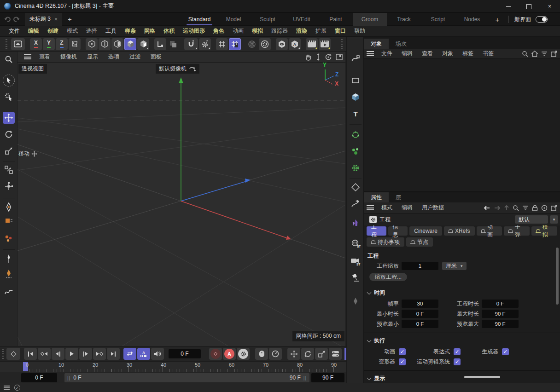 Image resolution: width=560 pixels, height=392 pixels. What do you see at coordinates (398, 197) in the screenshot?
I see `tab-layers: 层` at bounding box center [398, 197].